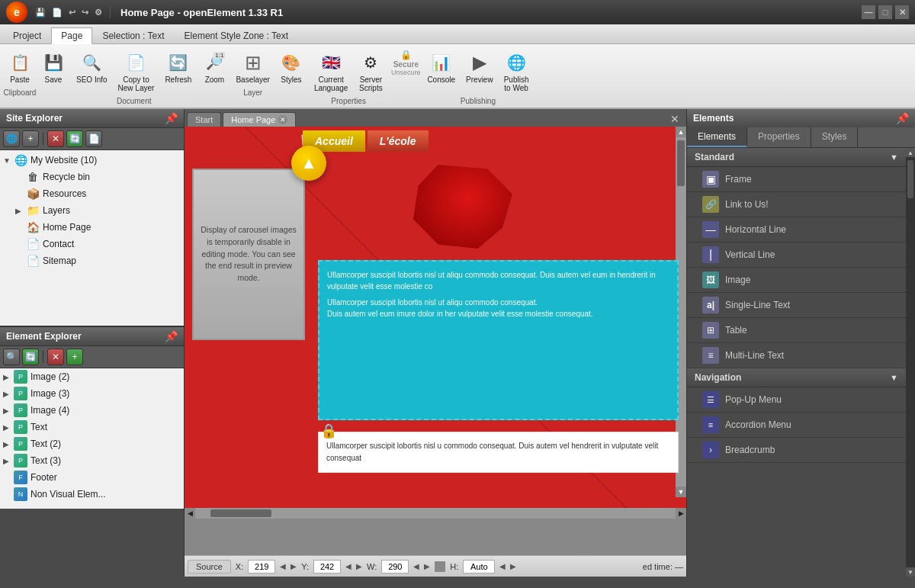 This screenshot has width=915, height=588. Describe the element at coordinates (796, 255) in the screenshot. I see `elem-vertical-line: | Vertical Line` at that location.